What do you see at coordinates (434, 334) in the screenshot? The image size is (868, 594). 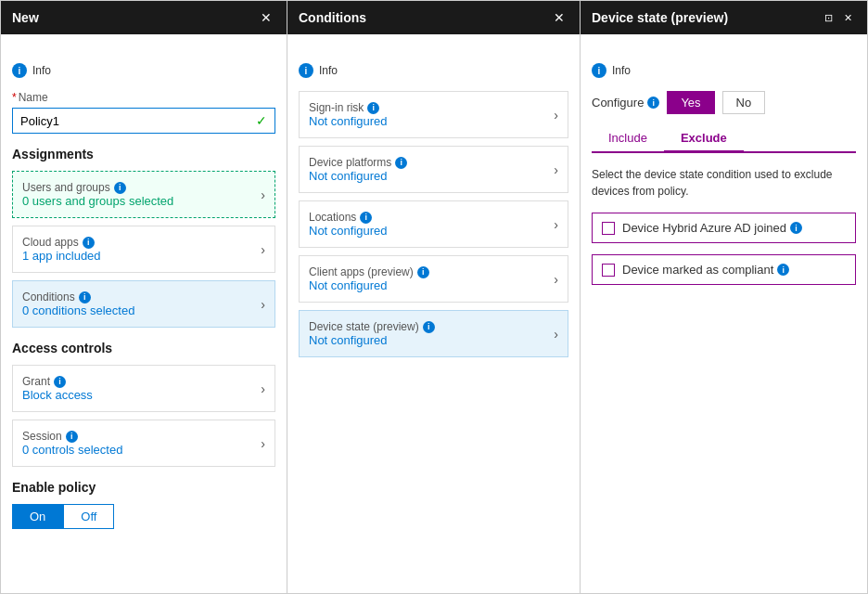 I see `device-state-item: Device state (preview) i Not configured …` at bounding box center [434, 334].